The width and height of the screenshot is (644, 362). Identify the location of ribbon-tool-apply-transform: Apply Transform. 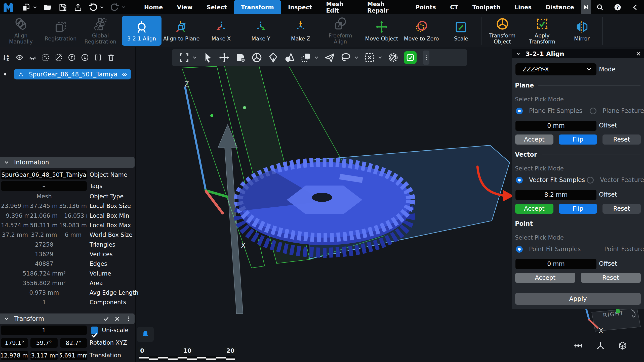
(542, 31).